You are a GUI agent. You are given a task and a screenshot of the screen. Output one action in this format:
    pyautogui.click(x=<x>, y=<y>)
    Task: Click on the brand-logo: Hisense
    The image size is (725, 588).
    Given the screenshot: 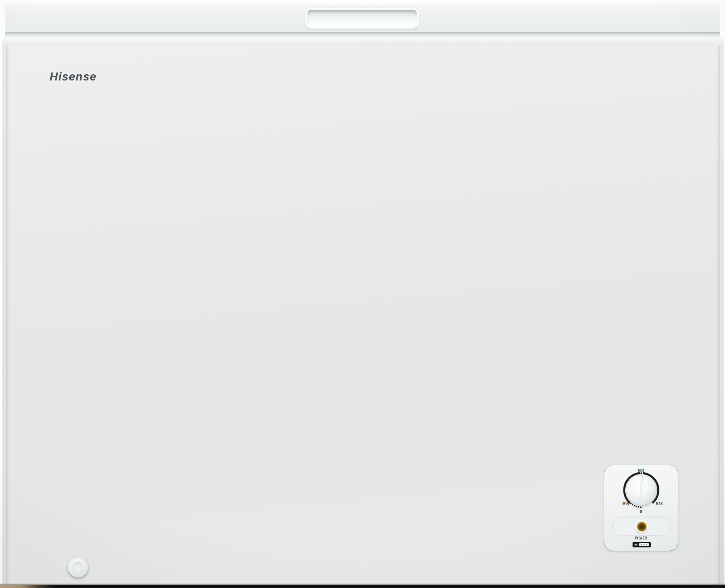 What is the action you would take?
    pyautogui.click(x=73, y=77)
    